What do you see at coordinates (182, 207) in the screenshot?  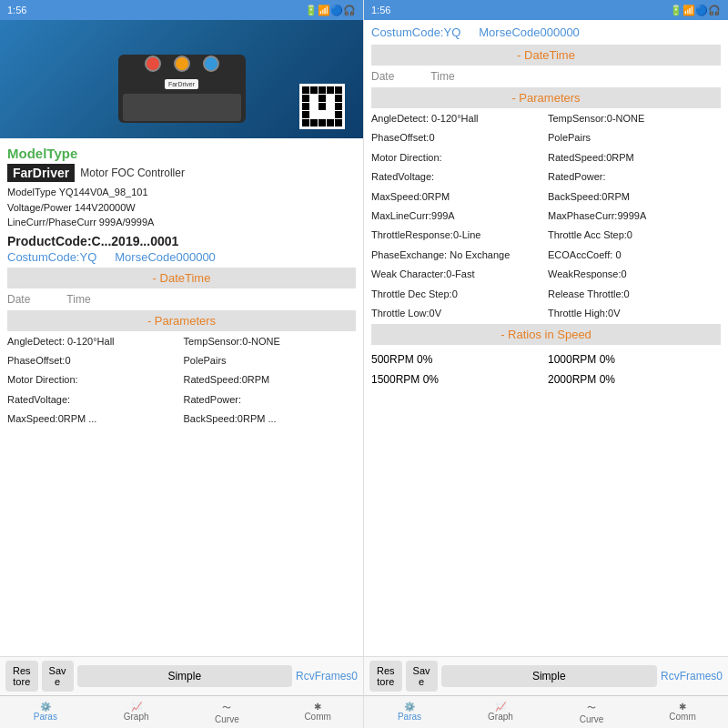 I see `spec-voltage: Voltage/Power 144V20000W` at bounding box center [182, 207].